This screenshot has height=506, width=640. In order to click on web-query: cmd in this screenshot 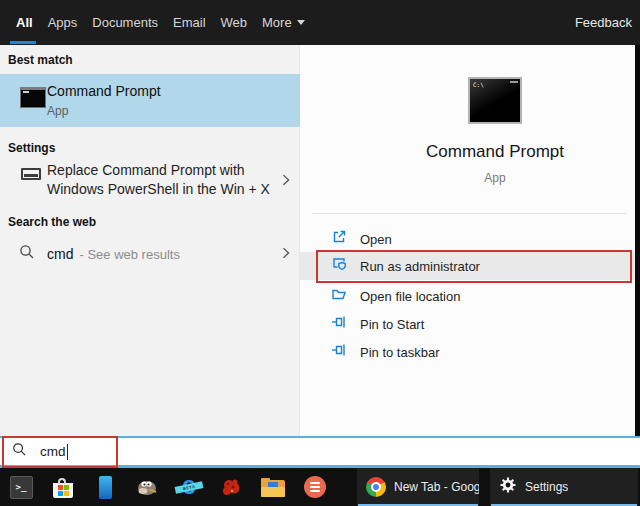, I will do `click(60, 254)`.